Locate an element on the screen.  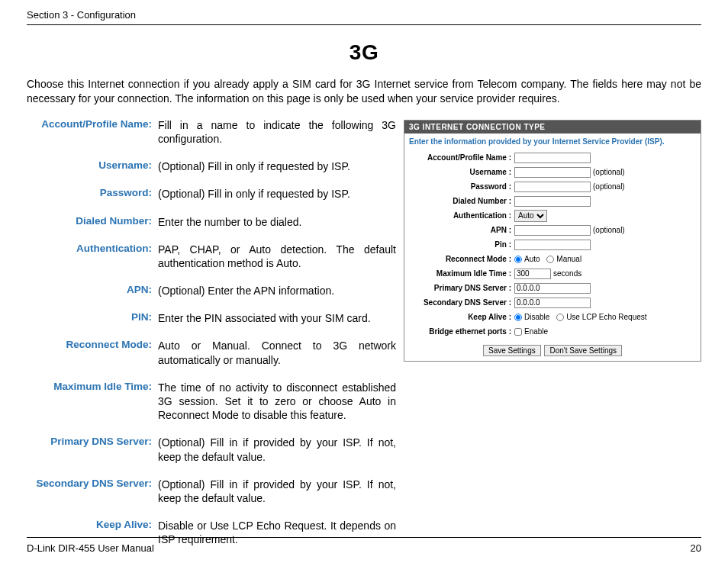
def-desc: The time of no activity to disconnect es… is located at coordinates (277, 401).